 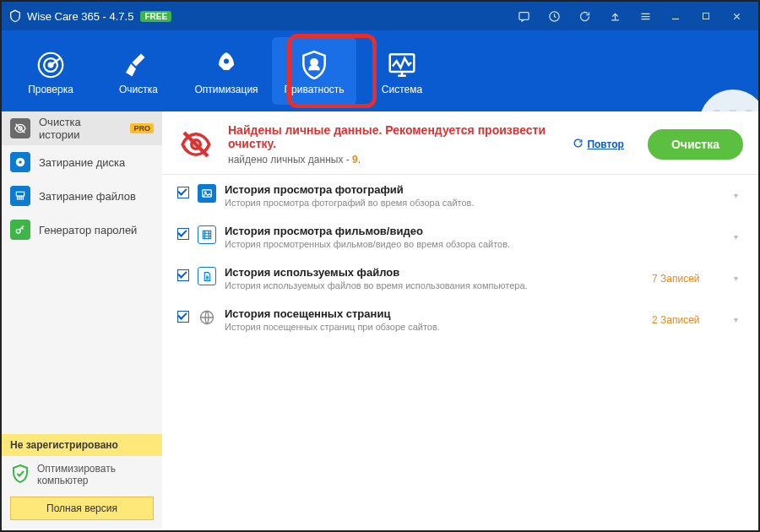 I want to click on minimize-button, so click(x=676, y=16).